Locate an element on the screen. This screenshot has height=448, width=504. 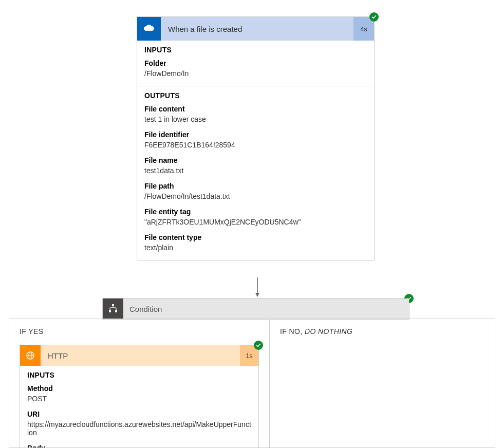
http-header: HTTP 1s is located at coordinates (139, 356).